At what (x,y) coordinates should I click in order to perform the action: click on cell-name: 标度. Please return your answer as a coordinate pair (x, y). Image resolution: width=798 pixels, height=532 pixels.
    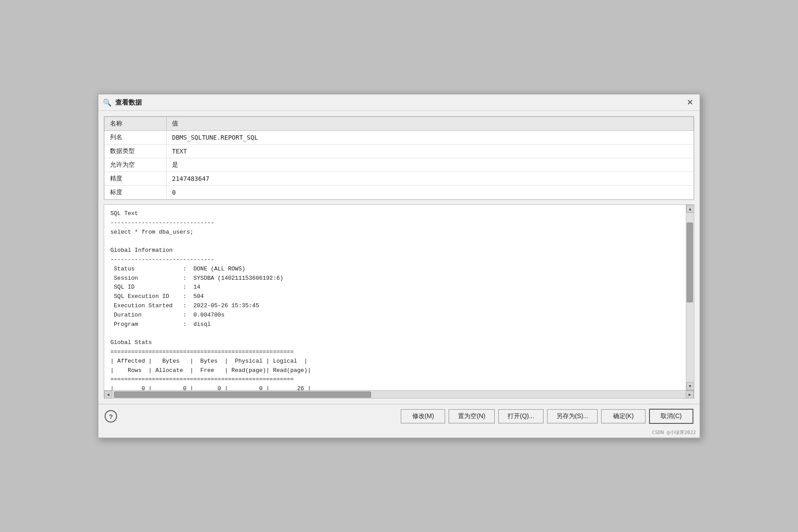
    Looking at the image, I should click on (136, 192).